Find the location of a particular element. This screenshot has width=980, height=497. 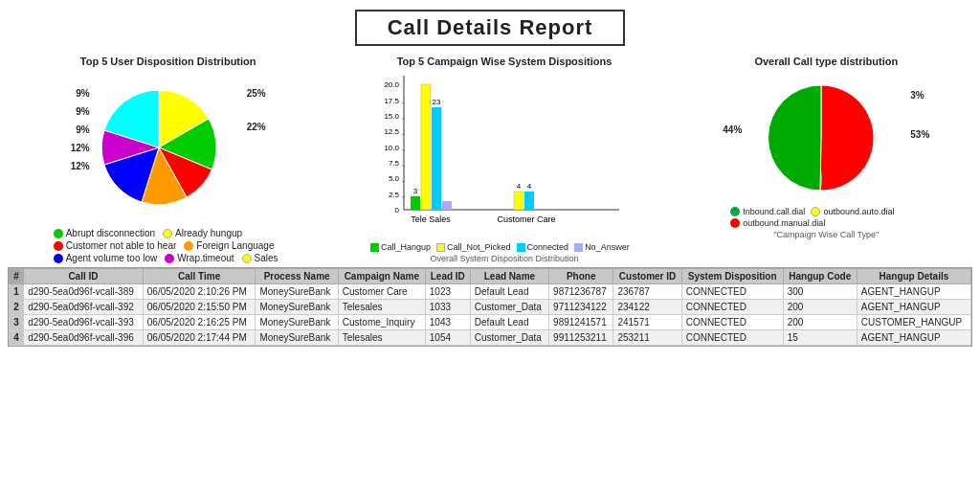

chart3-area: 44% 3% 53% is located at coordinates (826, 138).